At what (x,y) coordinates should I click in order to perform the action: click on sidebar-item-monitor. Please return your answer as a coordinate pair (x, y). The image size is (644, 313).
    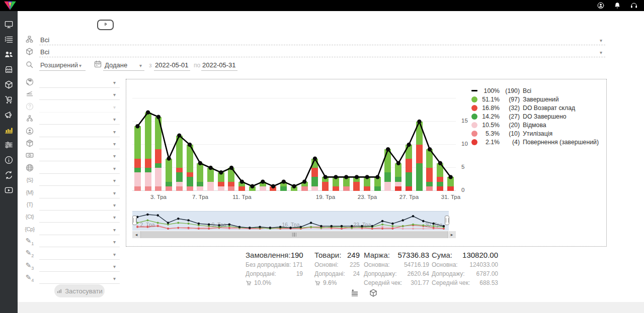
    Looking at the image, I should click on (9, 25).